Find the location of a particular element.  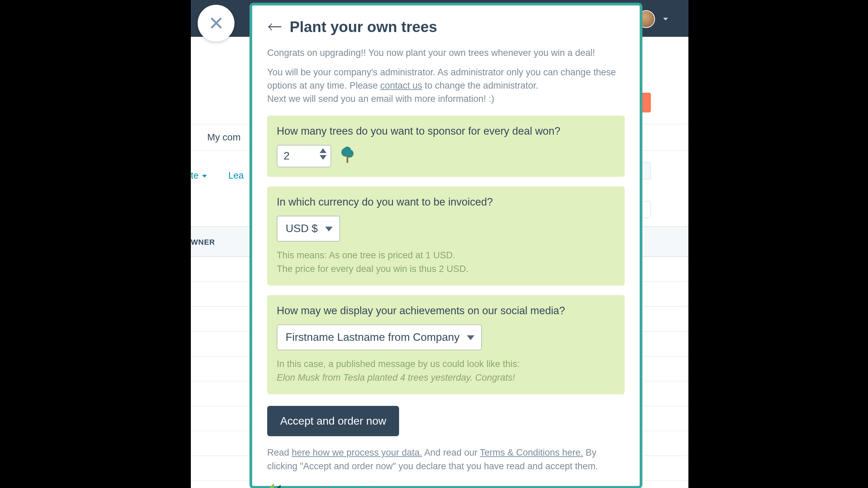

filter-dropdown-partial: Lea is located at coordinates (236, 176).